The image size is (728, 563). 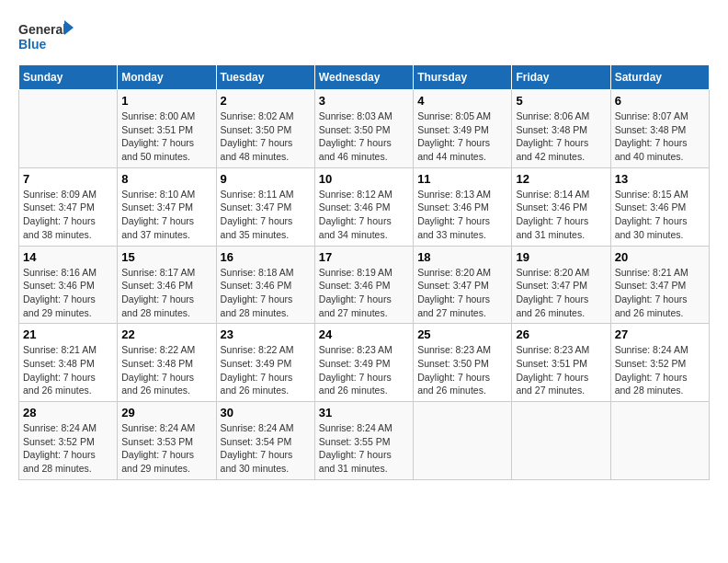 I want to click on page-header: GeneralBlue, so click(x=364, y=37).